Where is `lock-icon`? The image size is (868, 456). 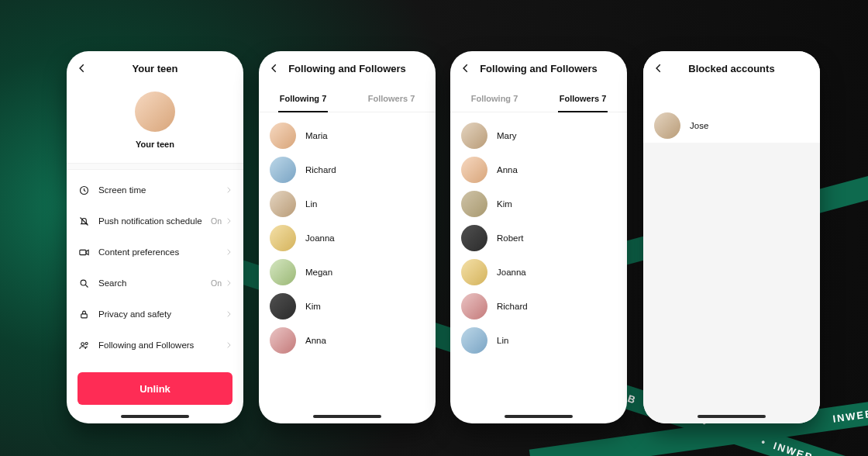
lock-icon is located at coordinates (84, 314).